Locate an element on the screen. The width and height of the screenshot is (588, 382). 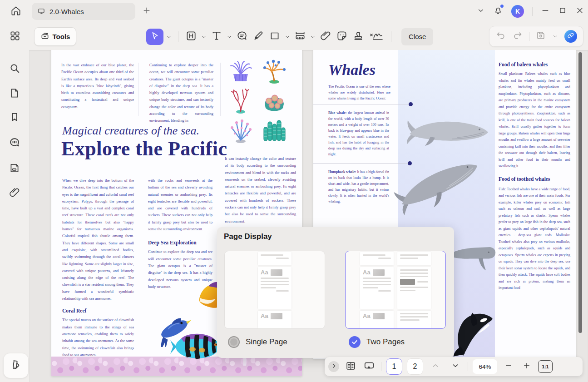
coral-illustrations is located at coordinates (258, 101).